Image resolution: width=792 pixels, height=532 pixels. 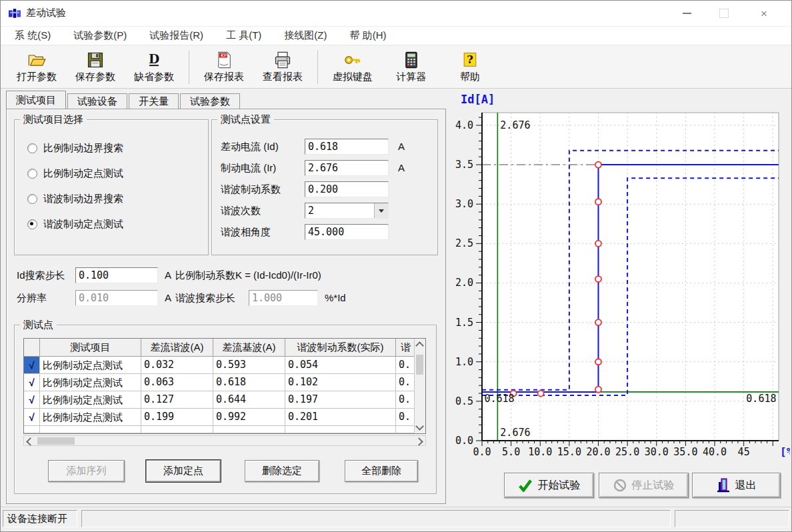 I want to click on table-cell: 比例制动定点测试, so click(x=91, y=365).